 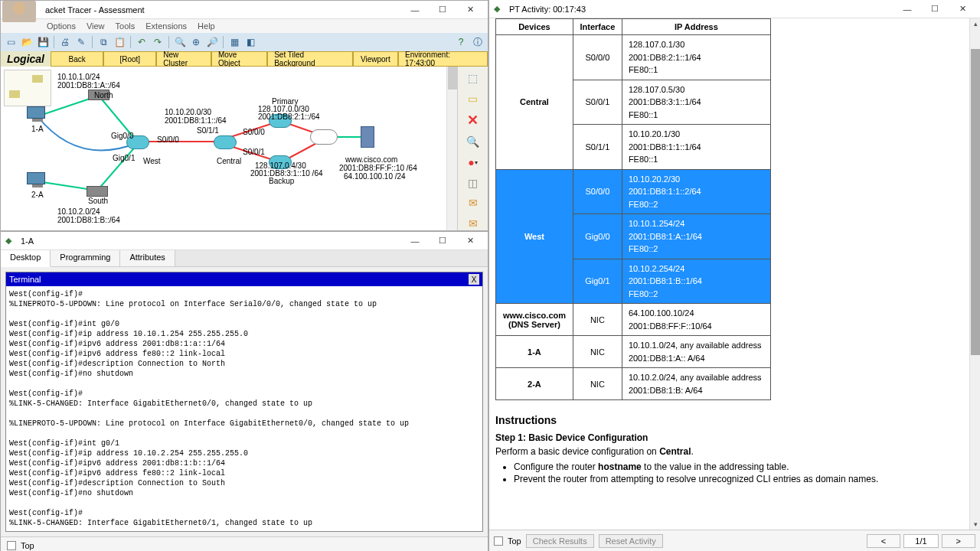 I want to click on table-row: 2-ANIC10.10.2.0/24, any available addres…, so click(x=634, y=384).